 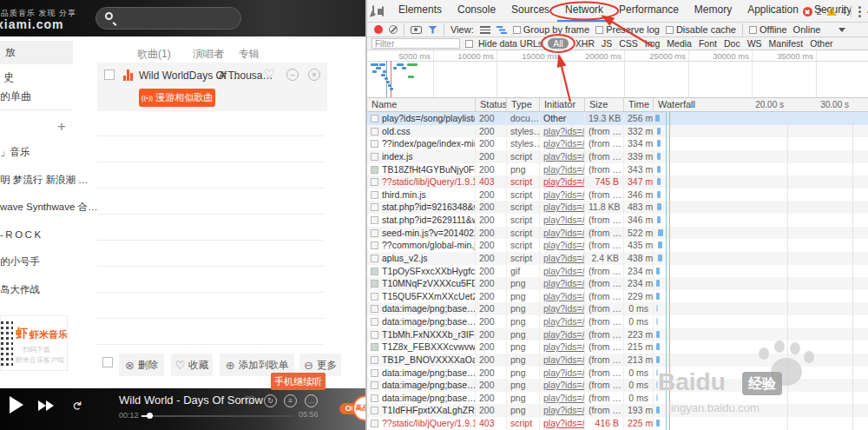 What do you see at coordinates (422, 283) in the screenshot?
I see `request-name-cell: T10MNqFzVXXXcu5FDa-2…` at bounding box center [422, 283].